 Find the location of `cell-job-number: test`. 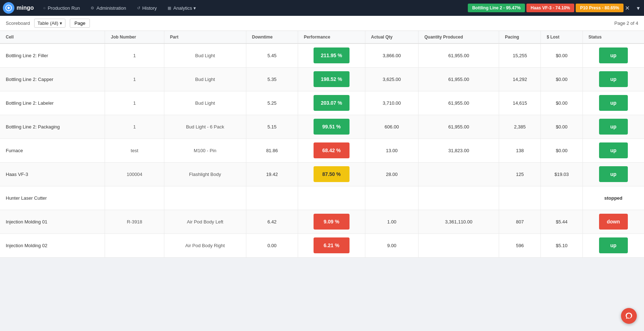

cell-job-number: test is located at coordinates (134, 150).